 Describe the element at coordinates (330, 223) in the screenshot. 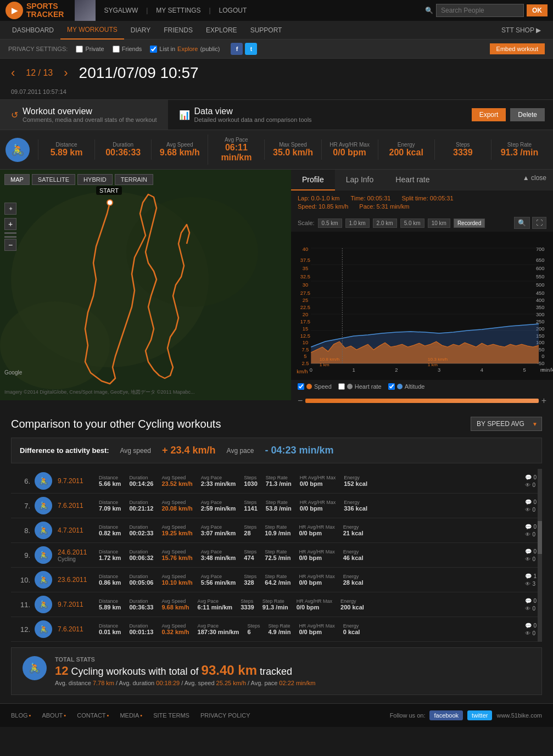

I see `scale-0.5km: 0.5 km` at that location.